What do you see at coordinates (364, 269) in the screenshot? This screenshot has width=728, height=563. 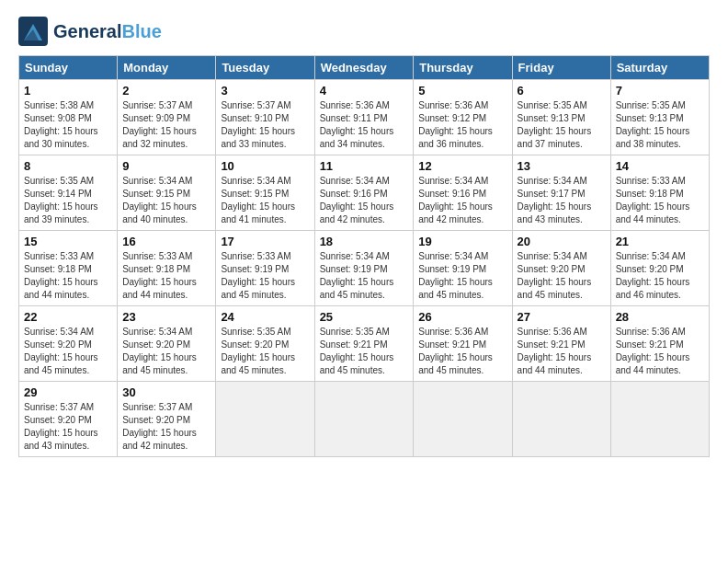 I see `calendar-cell: 18Sunrise: 5:34 AMSunset: 9:19 PMDayligh…` at bounding box center [364, 269].